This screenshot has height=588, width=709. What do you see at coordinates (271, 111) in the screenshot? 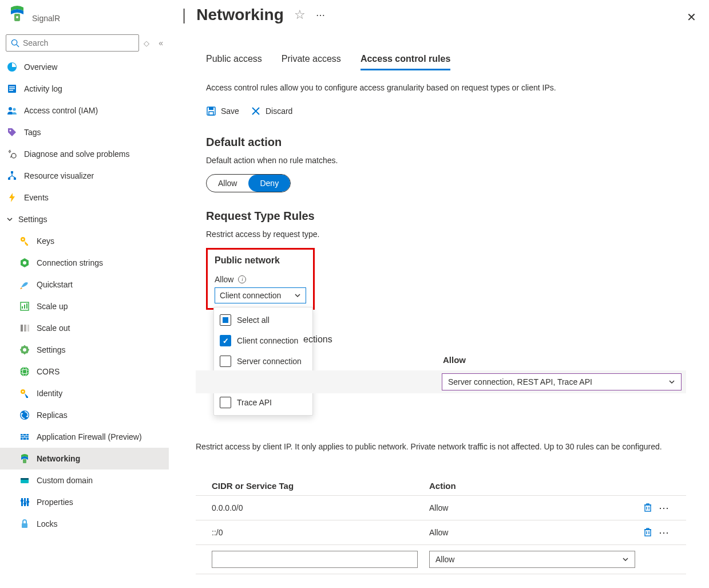
I see `discard-button: Discard` at bounding box center [271, 111].